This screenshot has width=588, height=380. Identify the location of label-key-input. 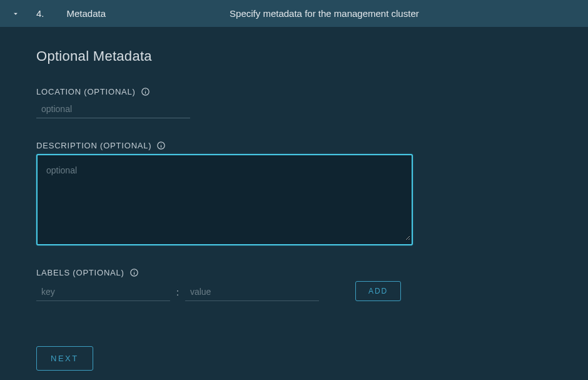
(103, 292).